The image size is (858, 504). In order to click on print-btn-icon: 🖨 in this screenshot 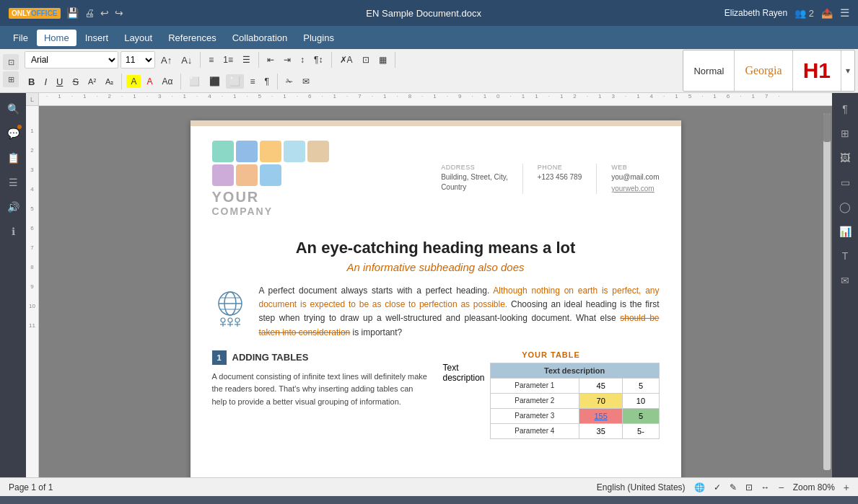, I will do `click(89, 13)`.